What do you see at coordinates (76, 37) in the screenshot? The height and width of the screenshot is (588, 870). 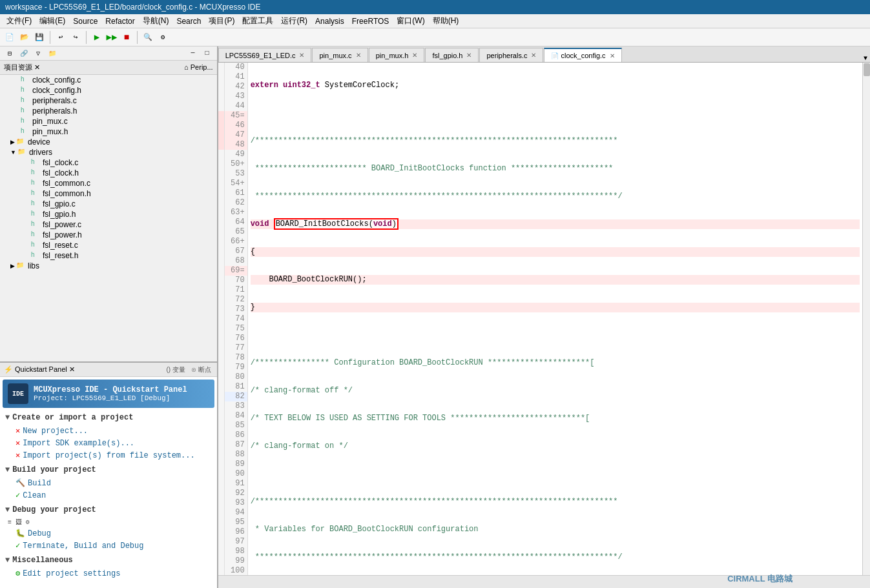 I see `toolbar-redo-btn: ↪` at bounding box center [76, 37].